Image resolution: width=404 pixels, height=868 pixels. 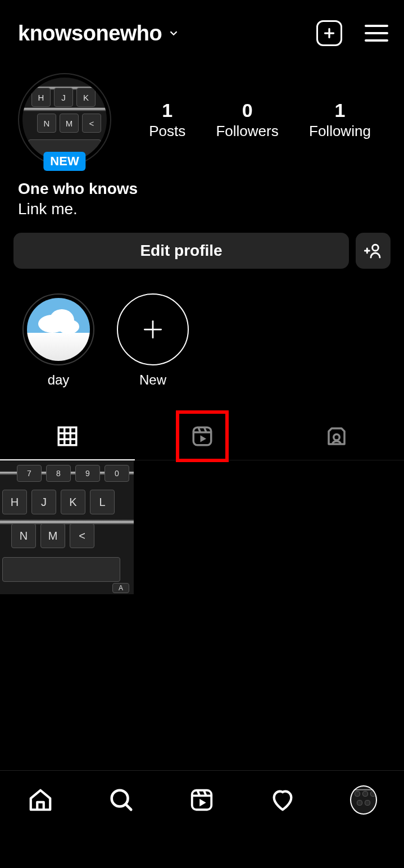 I want to click on nav-reels, so click(x=202, y=800).